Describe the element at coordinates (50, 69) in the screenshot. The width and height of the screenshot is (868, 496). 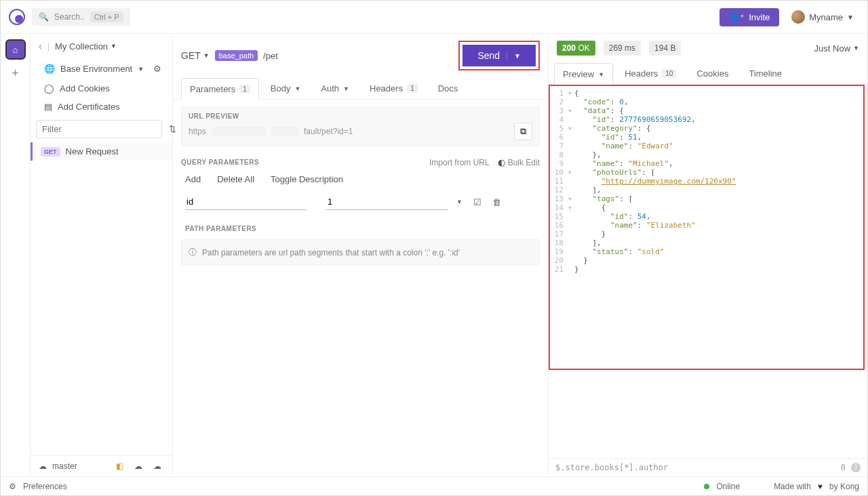
I see `globe-icon: 🌐` at that location.